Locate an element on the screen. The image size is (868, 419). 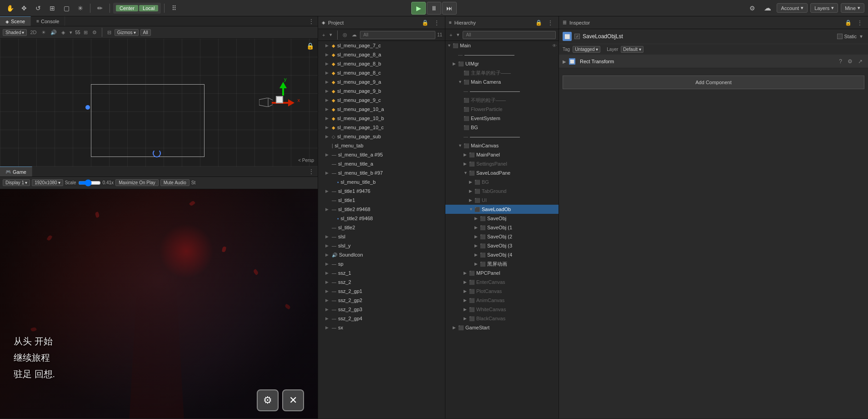
audio-btn: 🔊 is located at coordinates (54, 33).